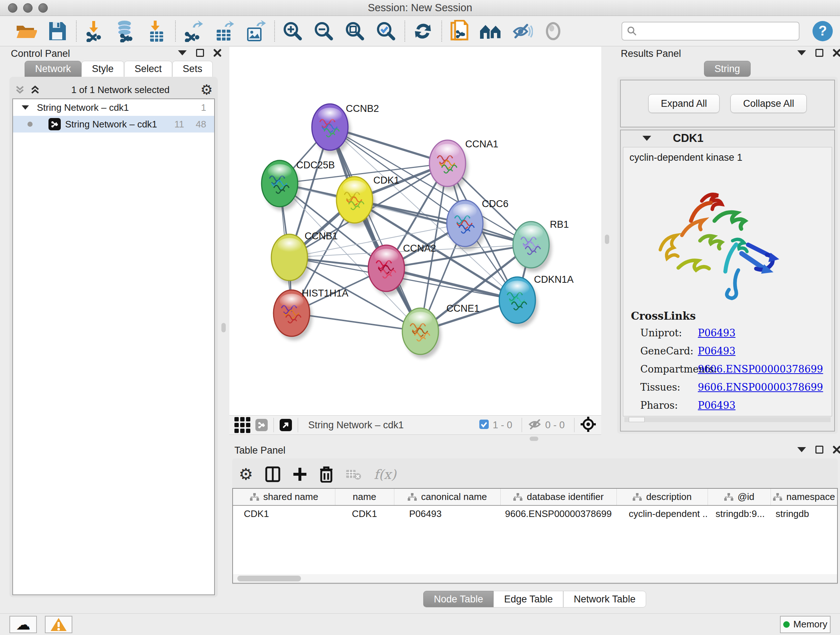 The image size is (840, 635). I want to click on detach-view-icon, so click(286, 425).